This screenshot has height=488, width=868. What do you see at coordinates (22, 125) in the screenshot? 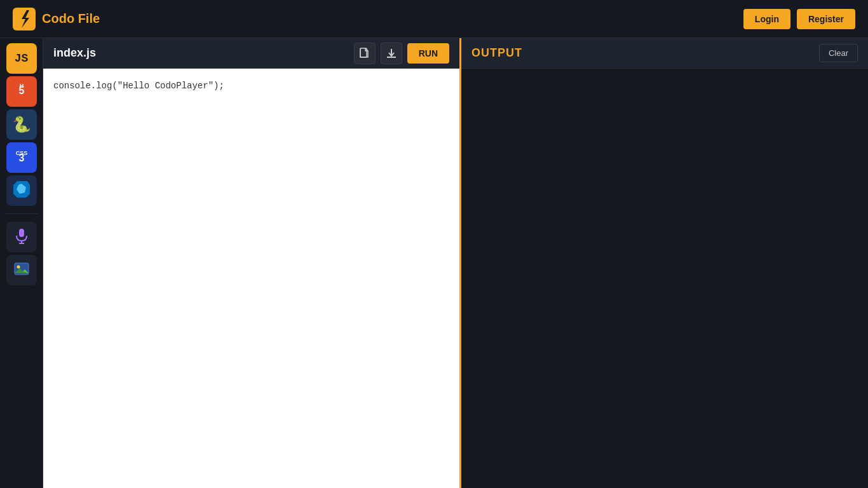
I see `sidebar-item-python: 🐍` at bounding box center [22, 125].